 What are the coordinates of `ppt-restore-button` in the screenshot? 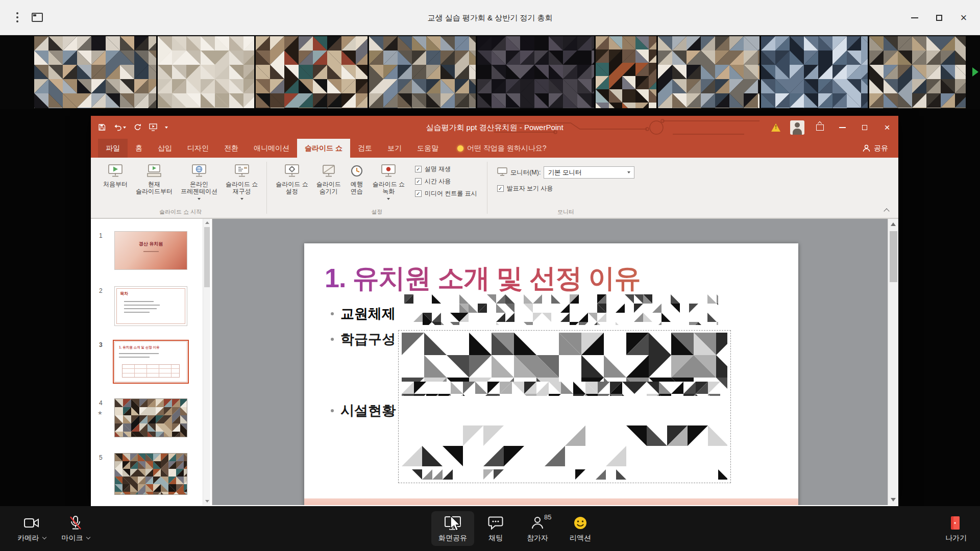 It's located at (865, 128).